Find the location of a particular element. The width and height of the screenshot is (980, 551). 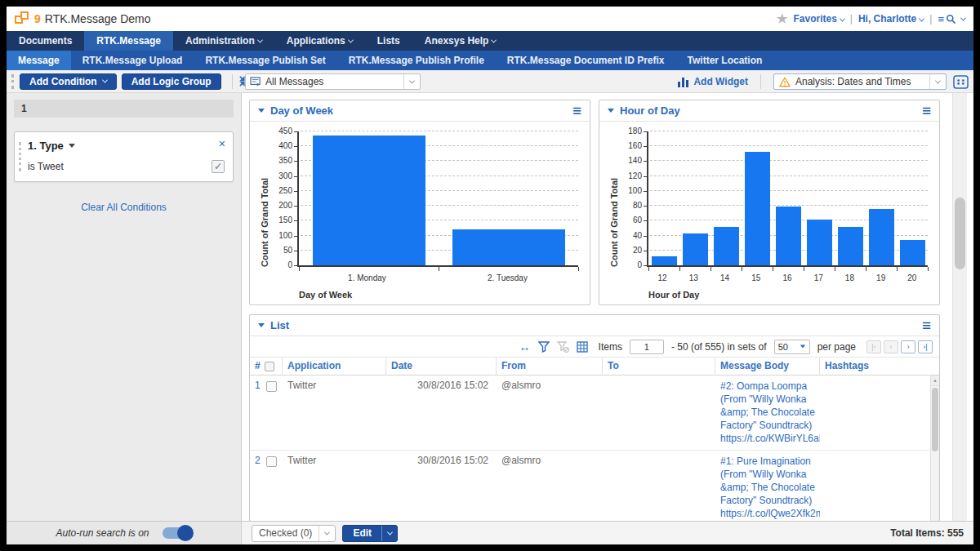

user-menu: Hi, Charlotte is located at coordinates (891, 19).